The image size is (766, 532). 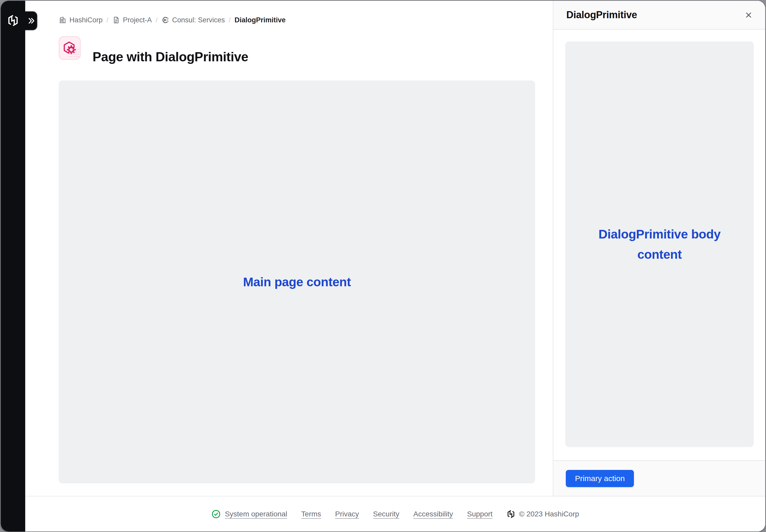 What do you see at coordinates (13, 21) in the screenshot?
I see `hashicorp-logo` at bounding box center [13, 21].